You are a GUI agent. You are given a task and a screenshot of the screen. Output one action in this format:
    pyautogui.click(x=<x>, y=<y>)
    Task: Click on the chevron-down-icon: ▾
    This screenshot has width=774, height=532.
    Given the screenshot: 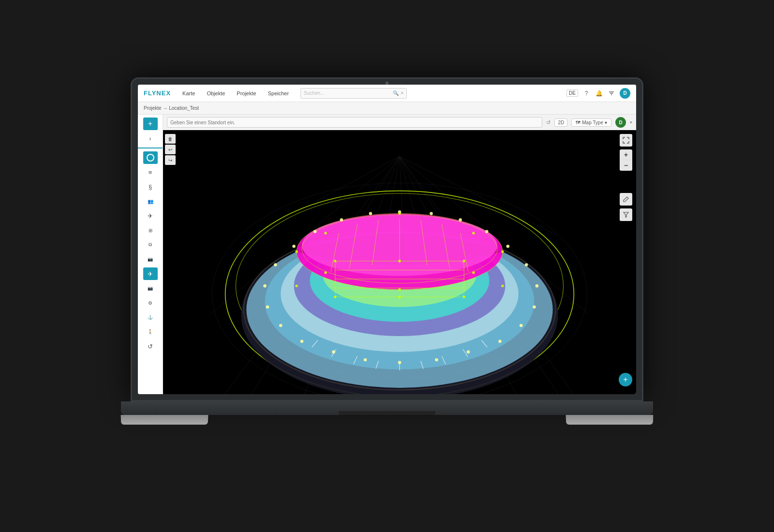 What is the action you would take?
    pyautogui.click(x=606, y=123)
    